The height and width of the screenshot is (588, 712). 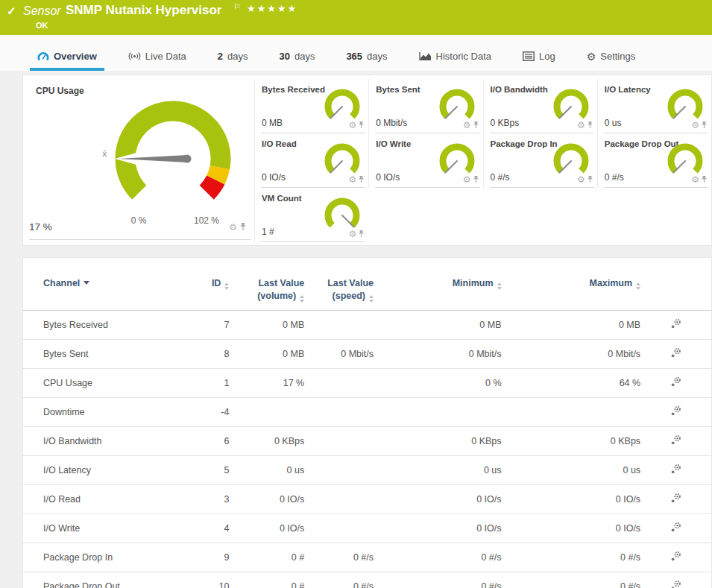 What do you see at coordinates (571, 470) in the screenshot?
I see `maximum-value: 0 us` at bounding box center [571, 470].